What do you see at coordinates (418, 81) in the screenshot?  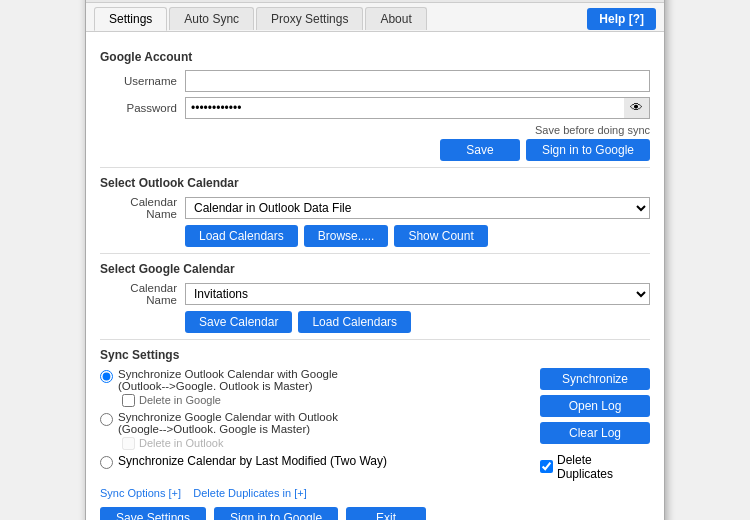 I see `username-input` at bounding box center [418, 81].